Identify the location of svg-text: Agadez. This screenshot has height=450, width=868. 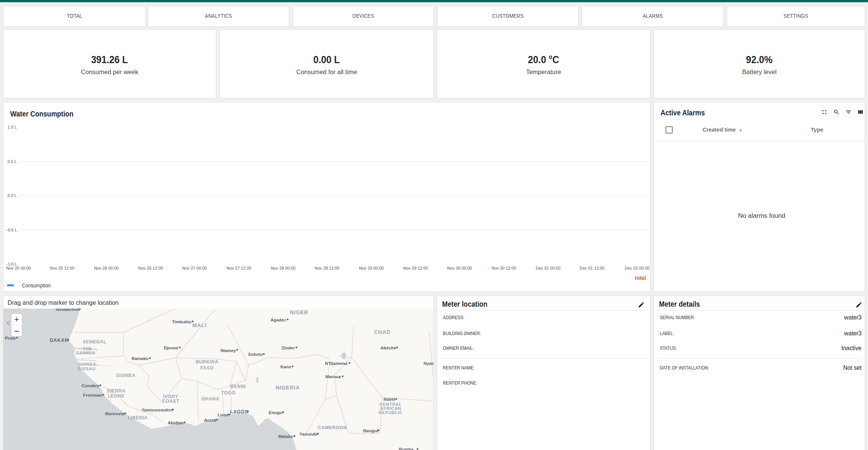
(279, 320).